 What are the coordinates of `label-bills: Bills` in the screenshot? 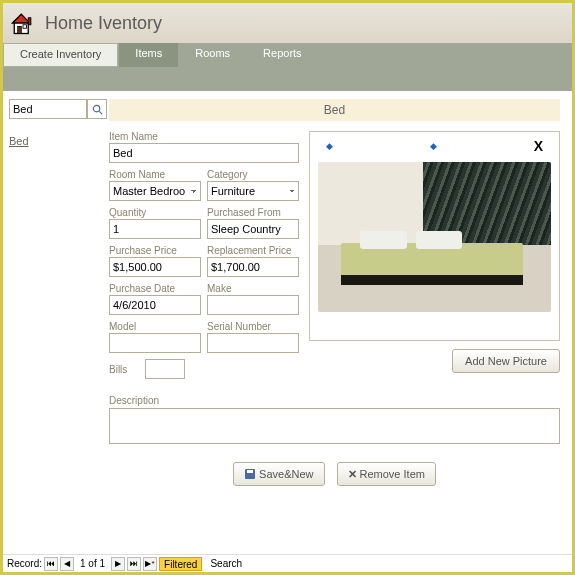 It's located at (118, 370).